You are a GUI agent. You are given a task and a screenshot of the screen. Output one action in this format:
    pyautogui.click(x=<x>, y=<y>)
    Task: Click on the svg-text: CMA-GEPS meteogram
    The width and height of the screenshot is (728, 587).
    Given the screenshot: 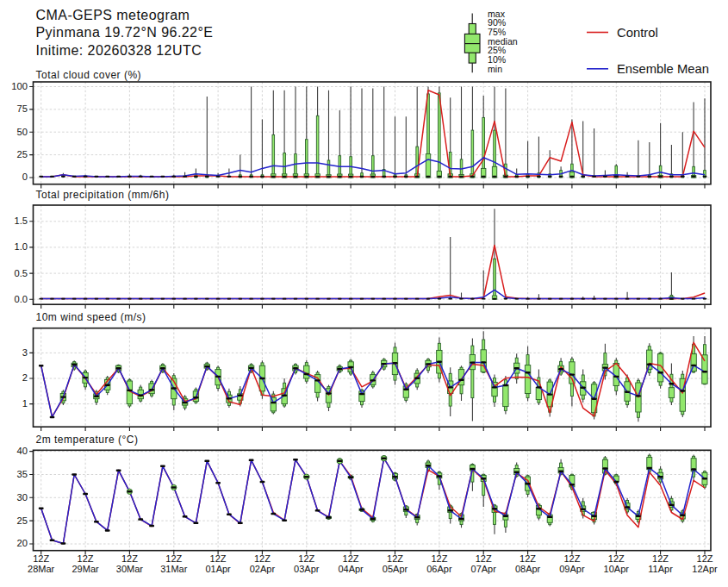 What is the action you would take?
    pyautogui.click(x=114, y=16)
    